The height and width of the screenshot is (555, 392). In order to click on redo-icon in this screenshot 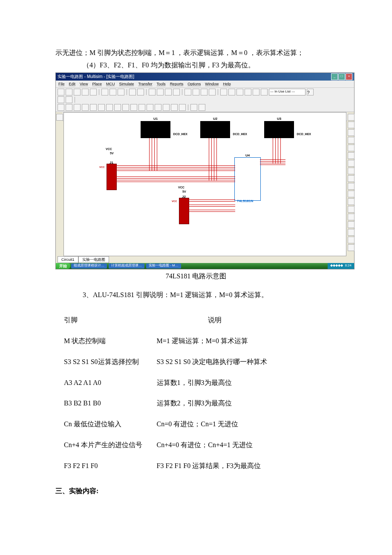, I will do `click(141, 92)`.